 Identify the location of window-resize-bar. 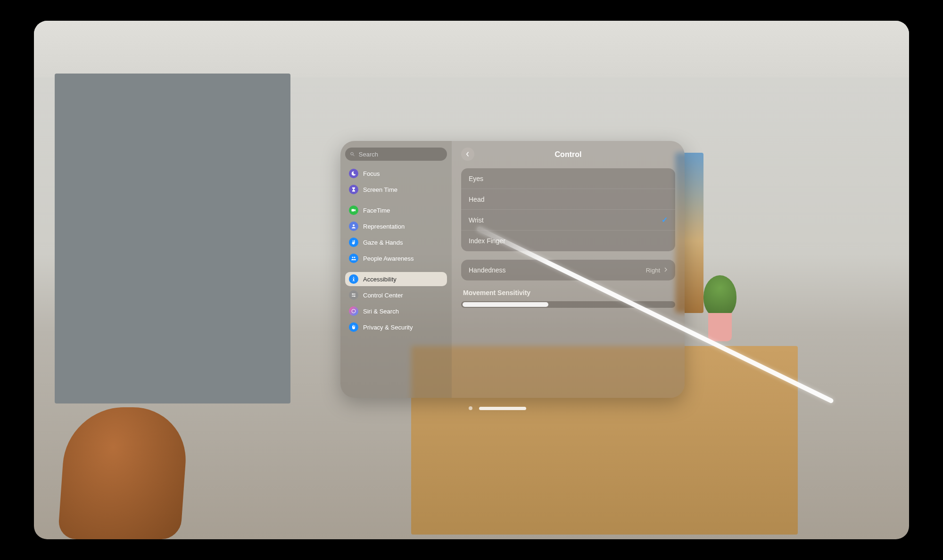
(497, 408).